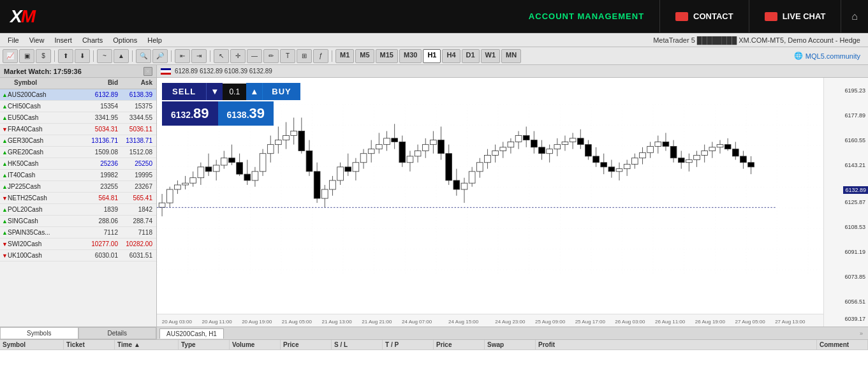 The image size is (868, 375). Describe the element at coordinates (238, 56) in the screenshot. I see `toolbar-crosshair: ✛` at that location.